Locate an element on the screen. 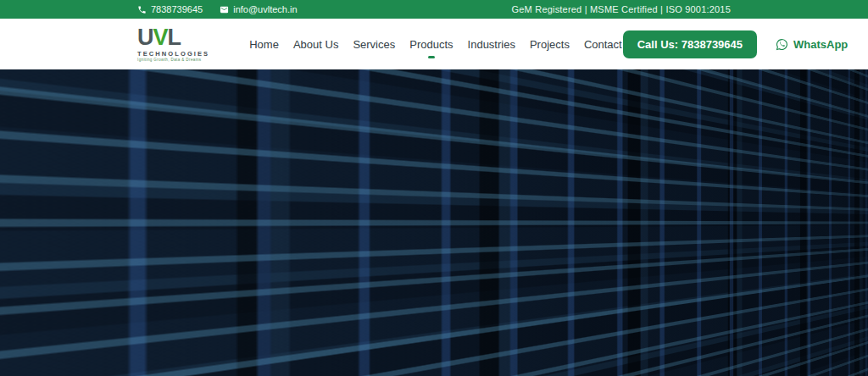  phone-icon is located at coordinates (142, 10).